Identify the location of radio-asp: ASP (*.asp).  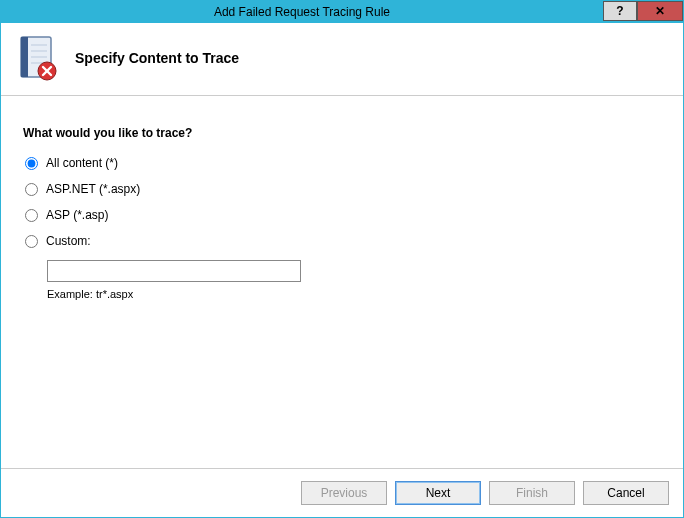
(343, 215).